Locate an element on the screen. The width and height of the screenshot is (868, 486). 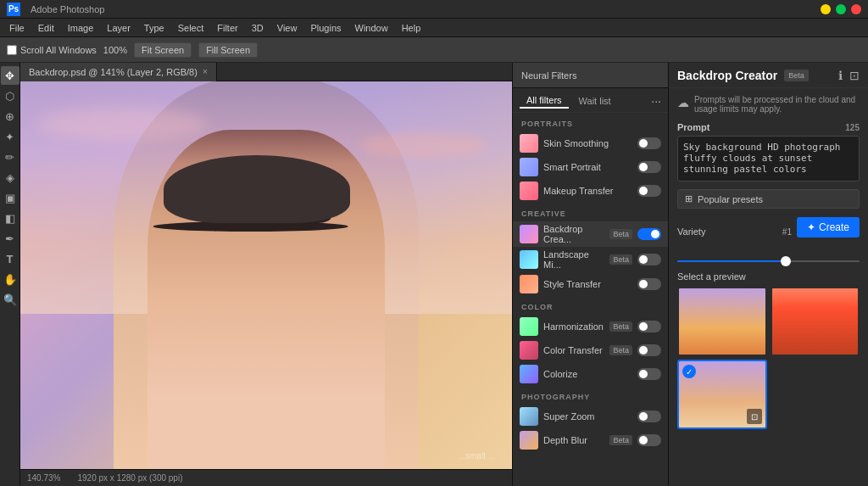
lasso-tool: ⬡ is located at coordinates (10, 96).